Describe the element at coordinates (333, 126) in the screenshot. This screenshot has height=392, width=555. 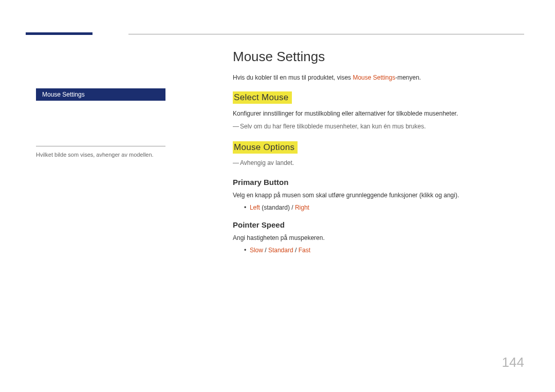
I see `select-mouse-note-text: Selv om du har flere tilkoblede musenhet…` at that location.